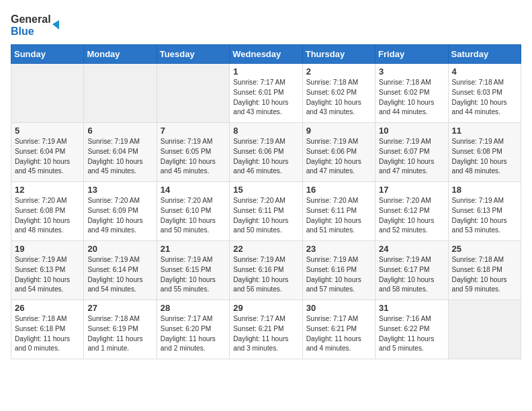 Image resolution: width=532 pixels, height=411 pixels. Describe the element at coordinates (339, 248) in the screenshot. I see `day-number: 23` at that location.